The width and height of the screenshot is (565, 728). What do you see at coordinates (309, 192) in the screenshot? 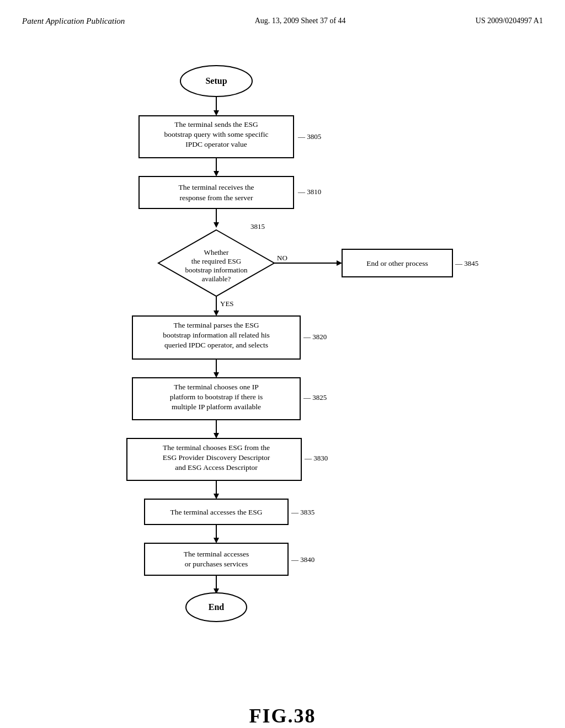
I see `ref-3810: — 3810` at bounding box center [309, 192].